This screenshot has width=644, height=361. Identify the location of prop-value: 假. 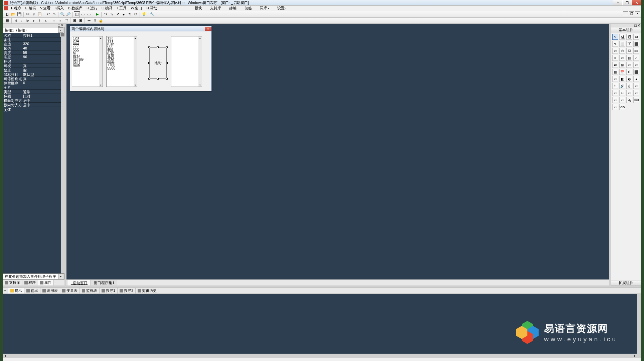
(43, 70).